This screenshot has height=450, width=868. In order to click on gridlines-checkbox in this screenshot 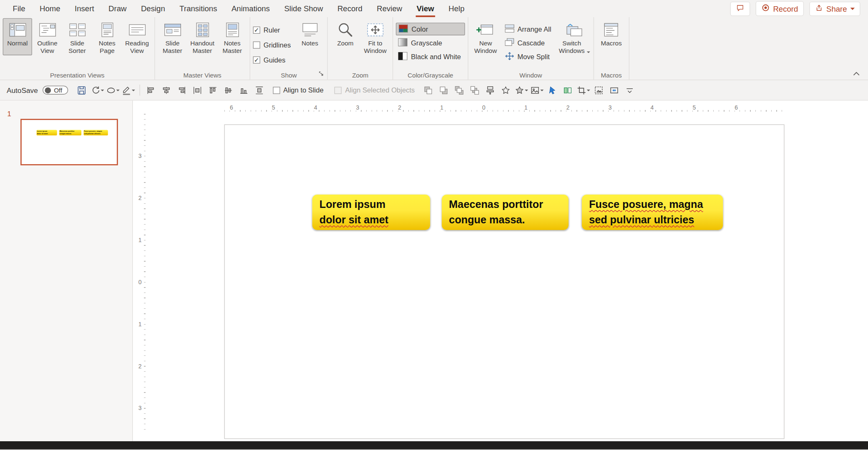, I will do `click(257, 45)`.